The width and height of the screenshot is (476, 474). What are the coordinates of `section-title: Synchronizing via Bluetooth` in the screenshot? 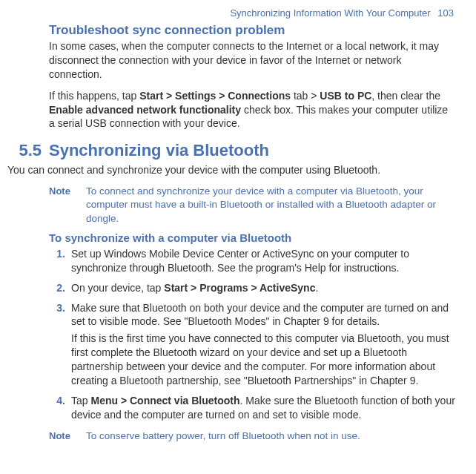 It's located at (159, 151).